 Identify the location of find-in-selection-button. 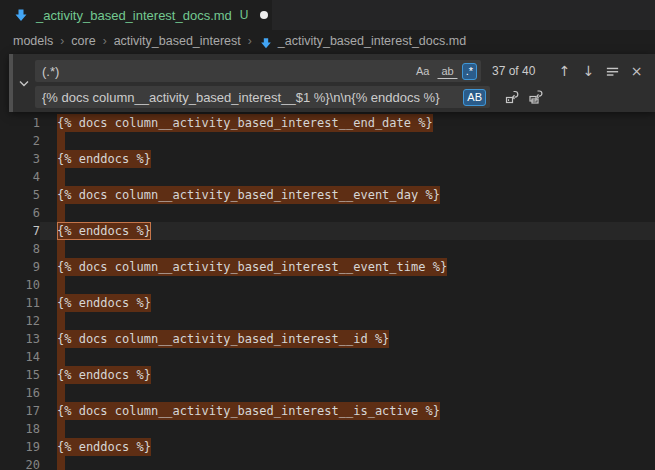
(612, 72).